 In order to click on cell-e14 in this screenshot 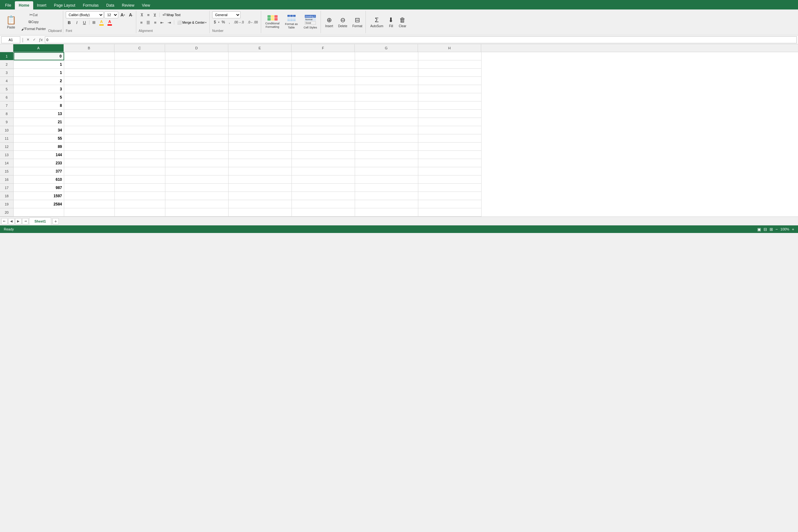, I will do `click(260, 163)`.